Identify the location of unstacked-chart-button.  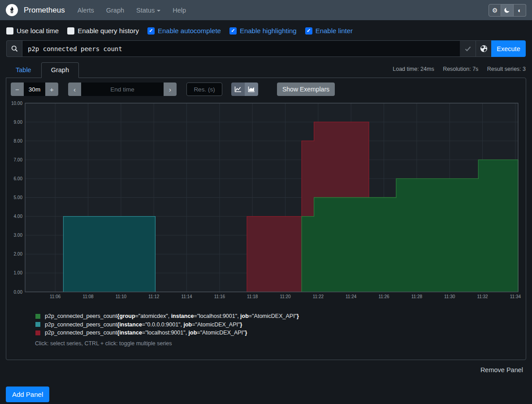
(238, 89).